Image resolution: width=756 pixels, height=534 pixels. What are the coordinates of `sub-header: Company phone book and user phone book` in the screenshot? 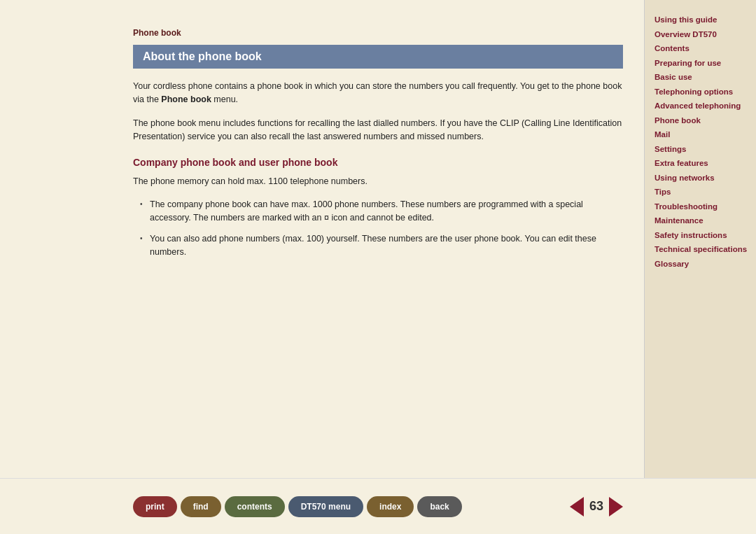 It's located at (378, 162).